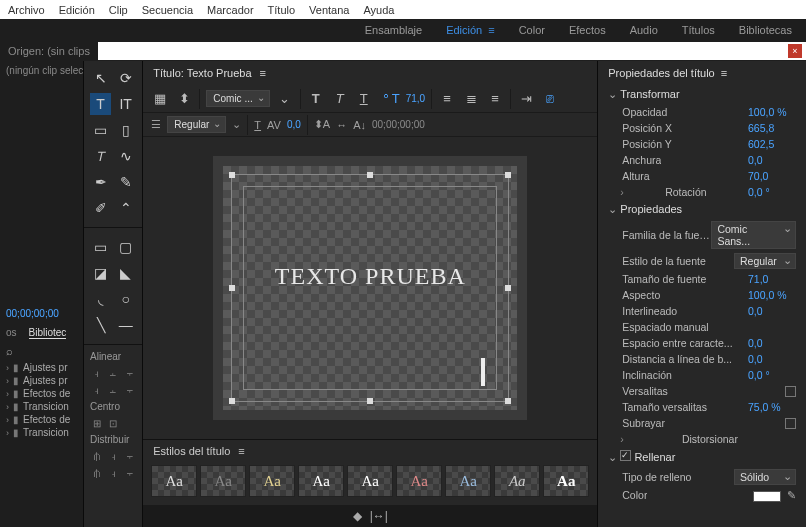  I want to click on distribute-icon: ⫛, so click(96, 456).